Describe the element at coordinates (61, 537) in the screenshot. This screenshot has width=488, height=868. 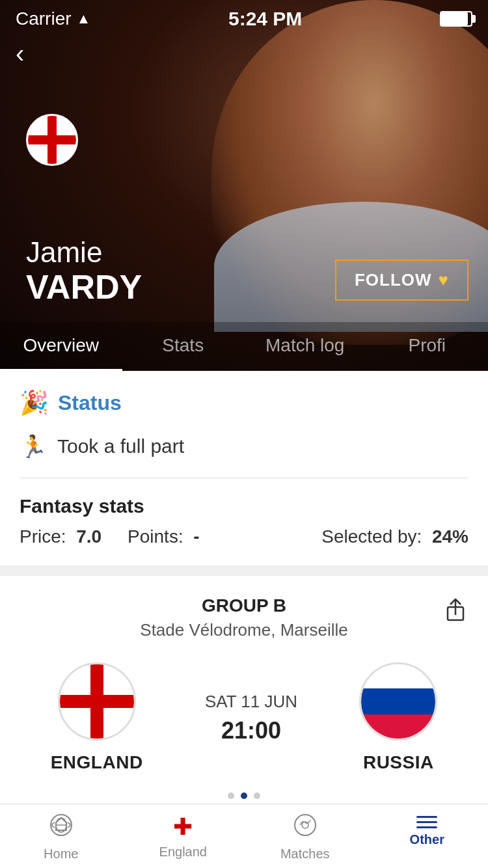
I see `price-item: Price: 7.0` at that location.